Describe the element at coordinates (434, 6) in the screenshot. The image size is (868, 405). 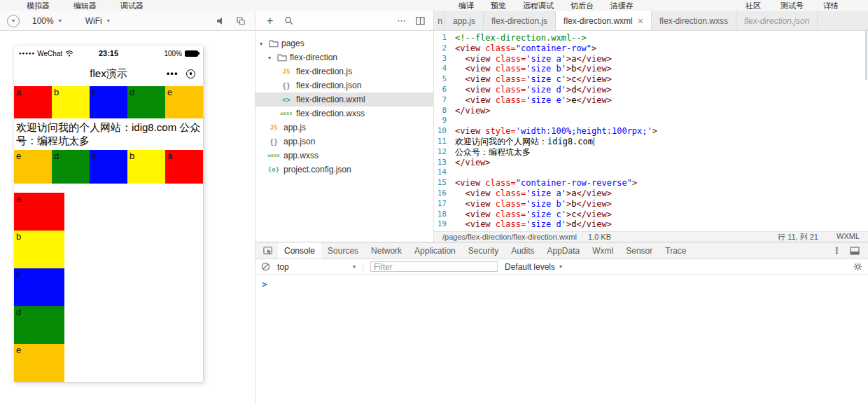
I see `menu-bar: 模拟器 编辑器 调试器 编译 预览 远程调试 切后台 清缓存 社区 测试号 详情` at that location.